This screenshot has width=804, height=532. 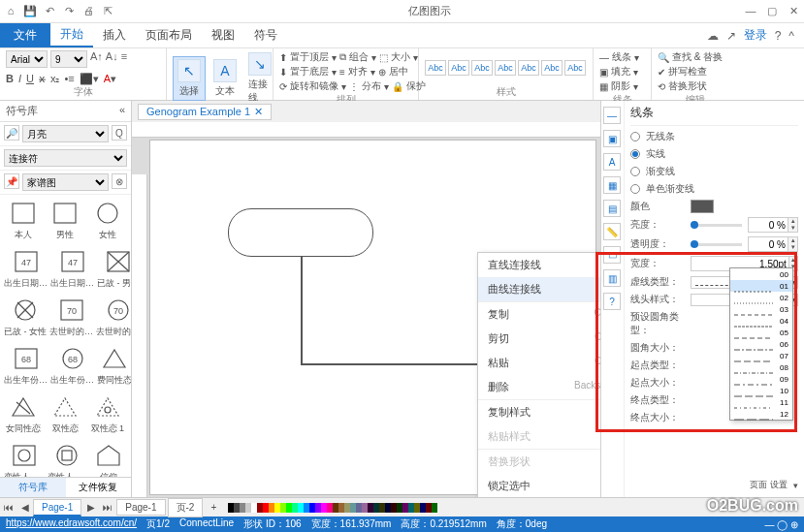 I want to click on font-size-select: 9, so click(x=69, y=59).